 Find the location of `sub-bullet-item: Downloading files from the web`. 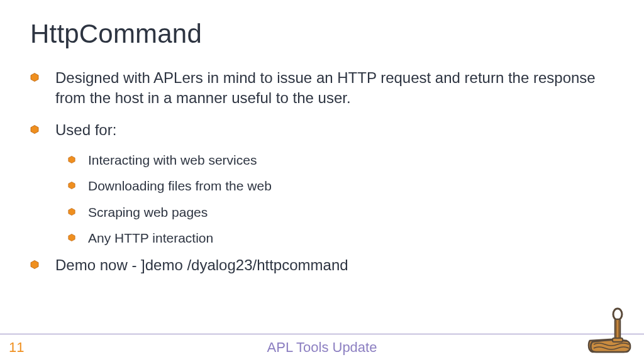

sub-bullet-item: Downloading files from the web is located at coordinates (341, 186).